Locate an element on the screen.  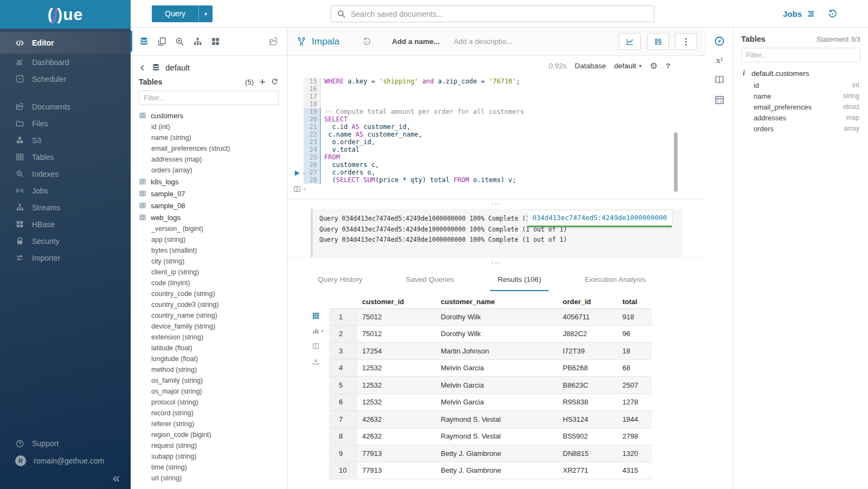
assist-column: client_ip (string) is located at coordinates (213, 272).